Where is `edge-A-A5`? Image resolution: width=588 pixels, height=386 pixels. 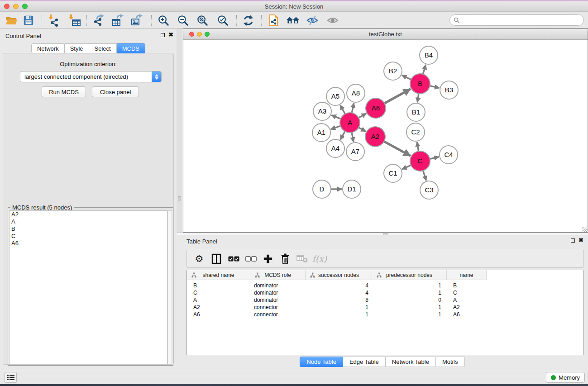 edge-A-A5 is located at coordinates (343, 110).